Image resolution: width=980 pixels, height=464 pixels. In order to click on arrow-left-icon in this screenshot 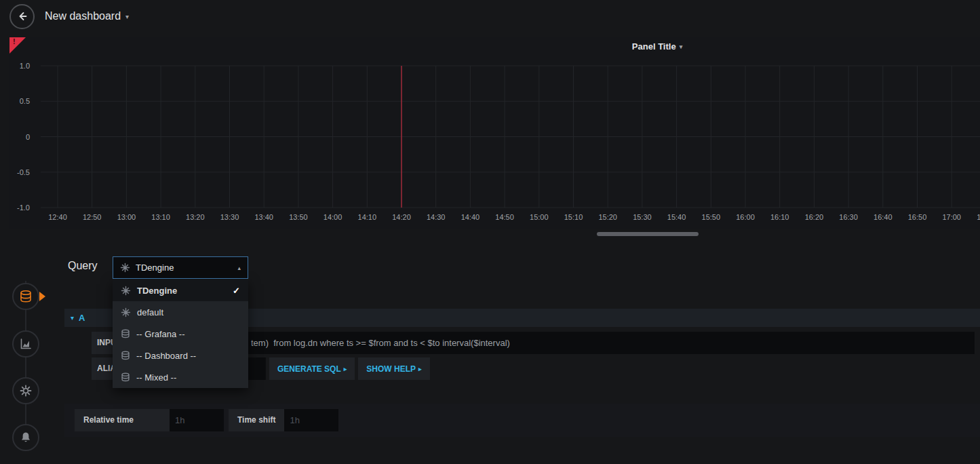, I will do `click(22, 16)`.